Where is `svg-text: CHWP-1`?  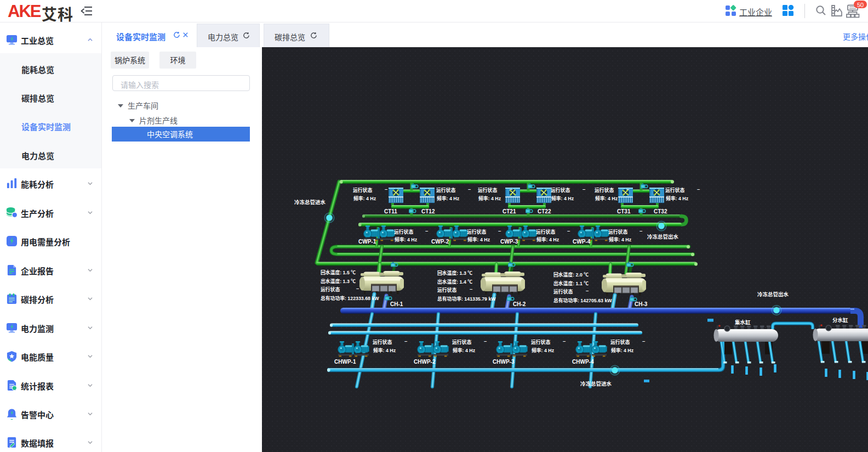 svg-text: CHWP-1 is located at coordinates (345, 361).